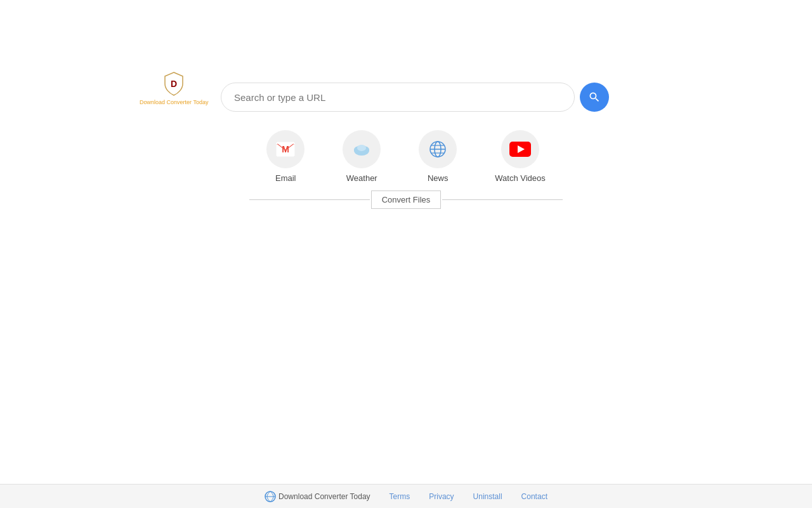  What do you see at coordinates (174, 88) in the screenshot?
I see `logo: D Download Converter Today` at bounding box center [174, 88].